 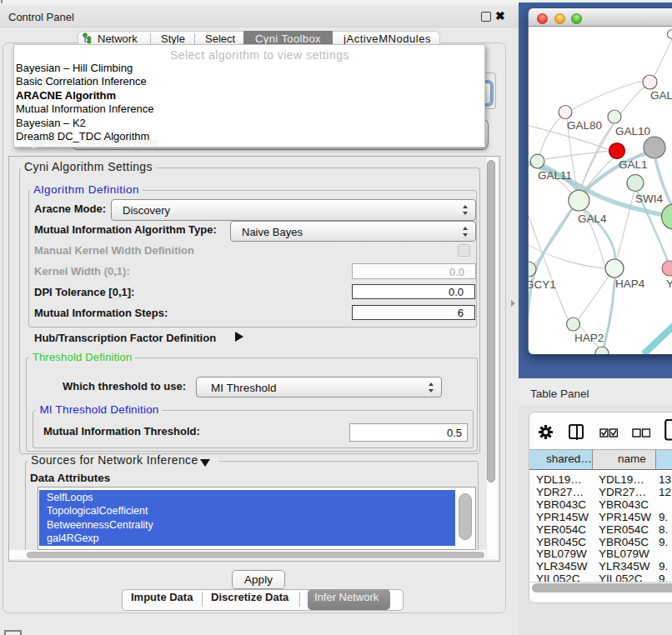 What do you see at coordinates (630, 283) in the screenshot?
I see `svg-text: HAP4` at bounding box center [630, 283].